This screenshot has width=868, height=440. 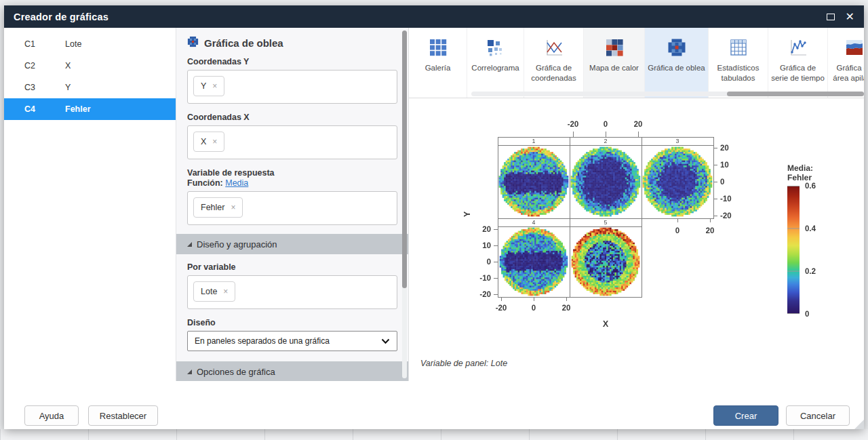 What do you see at coordinates (818, 416) in the screenshot?
I see `cancel-button: Cancelar` at bounding box center [818, 416].